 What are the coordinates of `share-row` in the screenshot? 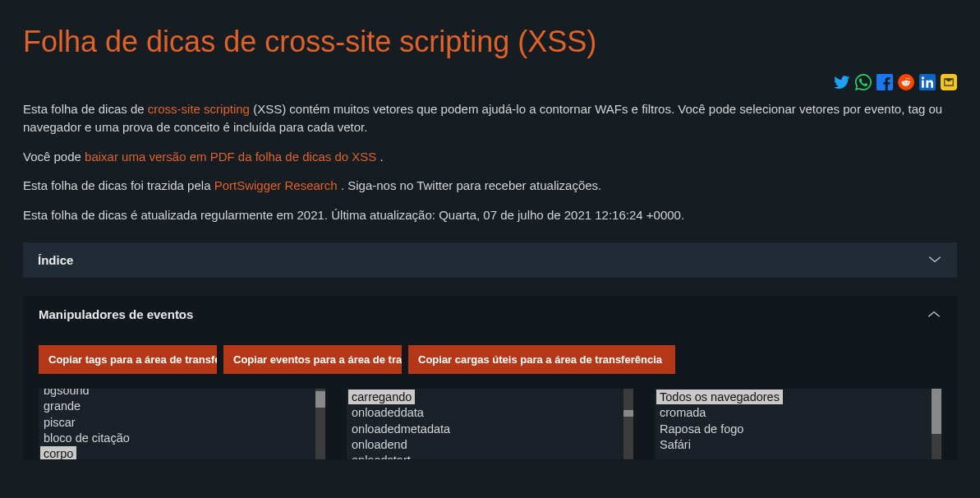 It's located at (490, 82).